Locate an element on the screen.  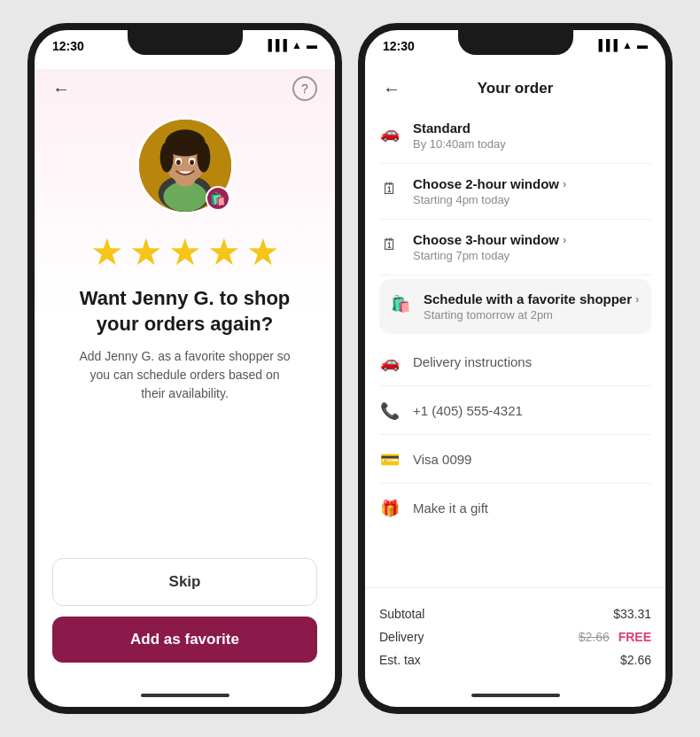
car-icon: 🚗 is located at coordinates (390, 133).